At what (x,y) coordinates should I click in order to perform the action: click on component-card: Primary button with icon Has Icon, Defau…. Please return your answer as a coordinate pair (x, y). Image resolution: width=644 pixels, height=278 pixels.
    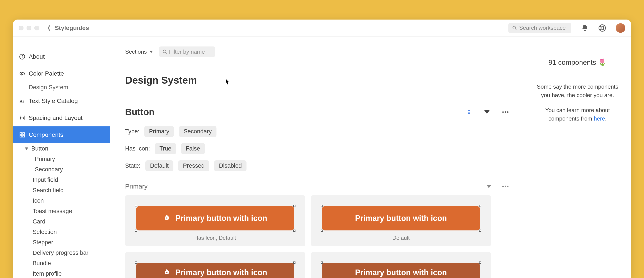
    Looking at the image, I should click on (215, 221).